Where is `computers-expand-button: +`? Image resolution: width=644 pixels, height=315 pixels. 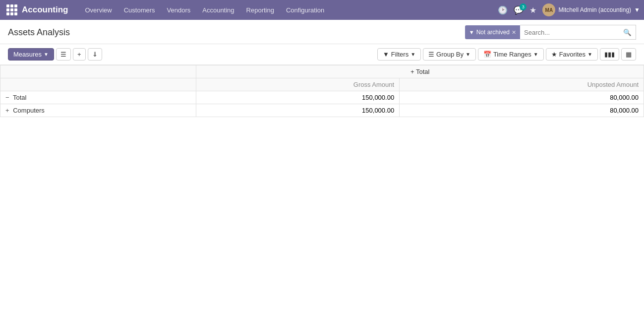
computers-expand-button: + is located at coordinates (7, 110).